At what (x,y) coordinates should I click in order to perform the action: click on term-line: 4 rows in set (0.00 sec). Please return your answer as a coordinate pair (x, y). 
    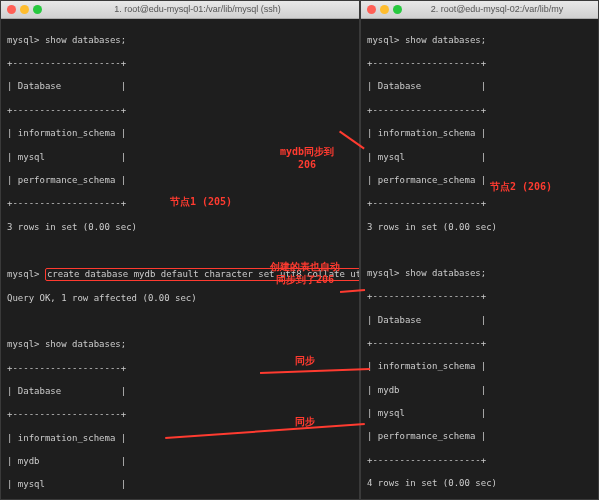
    Looking at the image, I should click on (480, 484).